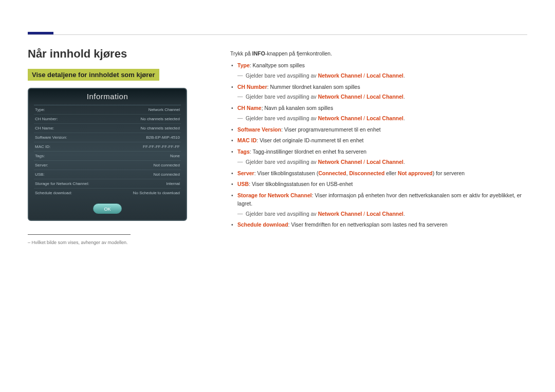 The height and width of the screenshot is (392, 555). Describe the element at coordinates (332, 173) in the screenshot. I see `server-connected: Connected` at that location.